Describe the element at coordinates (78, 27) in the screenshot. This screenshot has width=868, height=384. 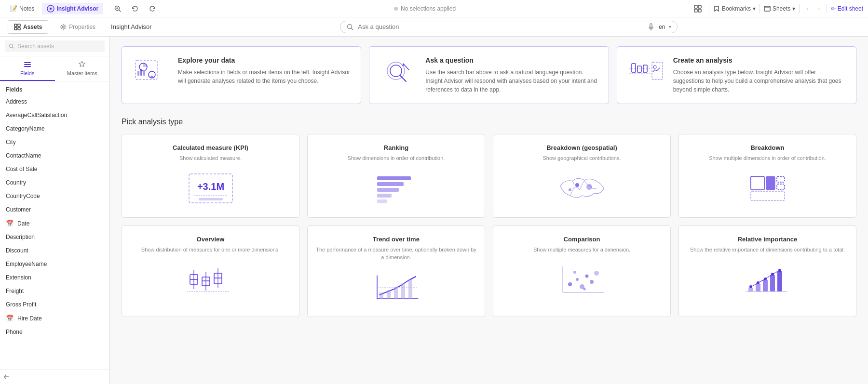
I see `properties-tab: Properties` at that location.